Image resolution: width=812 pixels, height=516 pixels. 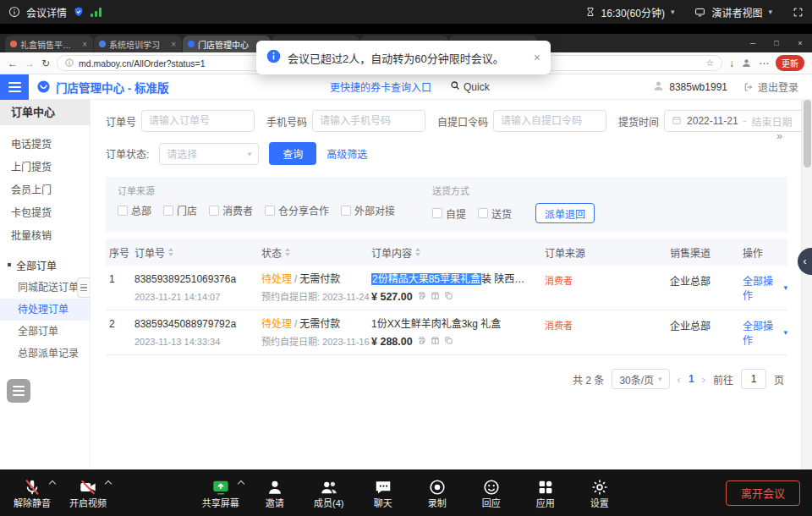 I want to click on col-status: 状态, so click(x=316, y=252).